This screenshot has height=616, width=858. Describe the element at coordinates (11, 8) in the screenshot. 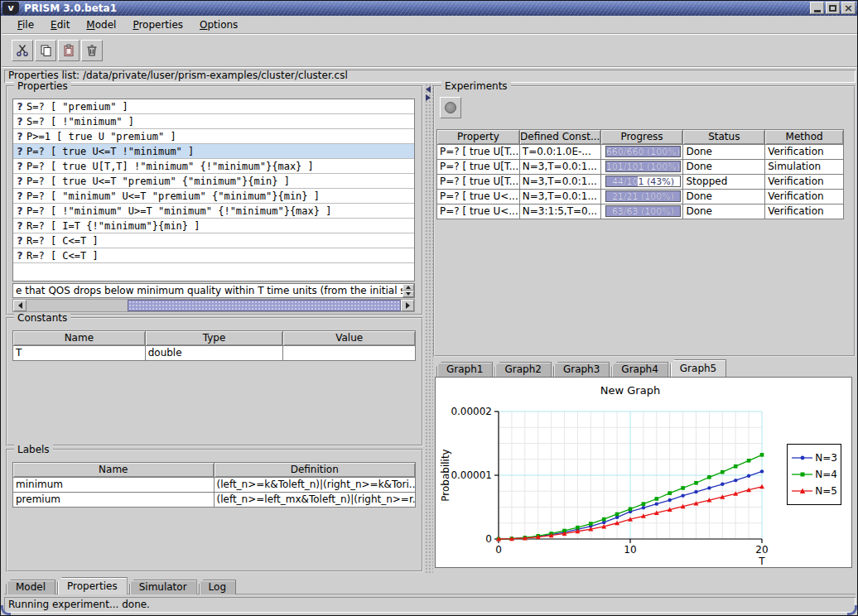

I see `window-menu-icon: v` at that location.